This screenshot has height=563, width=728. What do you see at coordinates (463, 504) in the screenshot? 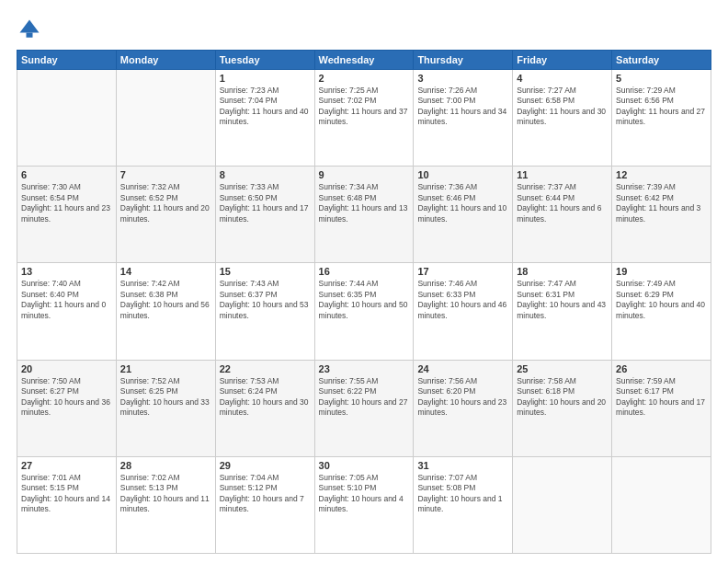
I see `day-cell: 31Sunrise: 7:07 AM Sunset: 5:08 PM Dayli…` at bounding box center [463, 504].